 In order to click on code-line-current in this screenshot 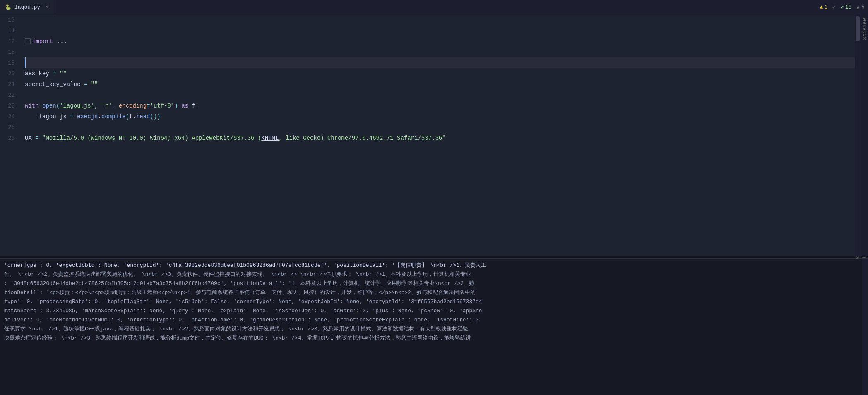, I will do `click(440, 63)`.